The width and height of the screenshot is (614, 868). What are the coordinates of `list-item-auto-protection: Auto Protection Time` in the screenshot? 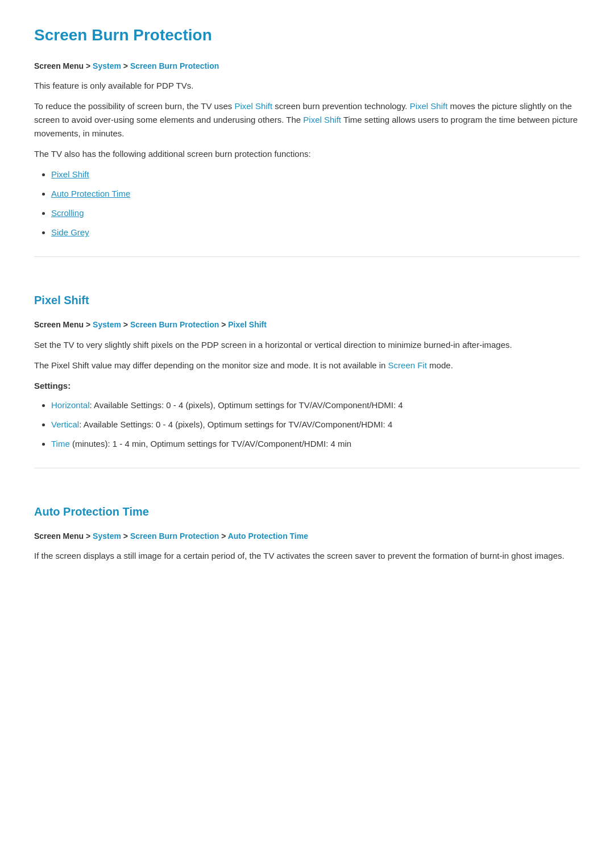 It's located at (316, 194).